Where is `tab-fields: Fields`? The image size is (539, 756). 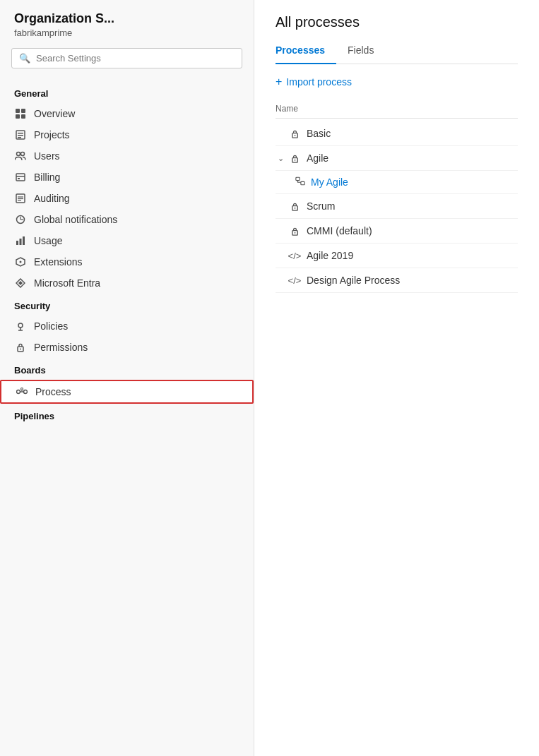 tab-fields: Fields is located at coordinates (366, 52).